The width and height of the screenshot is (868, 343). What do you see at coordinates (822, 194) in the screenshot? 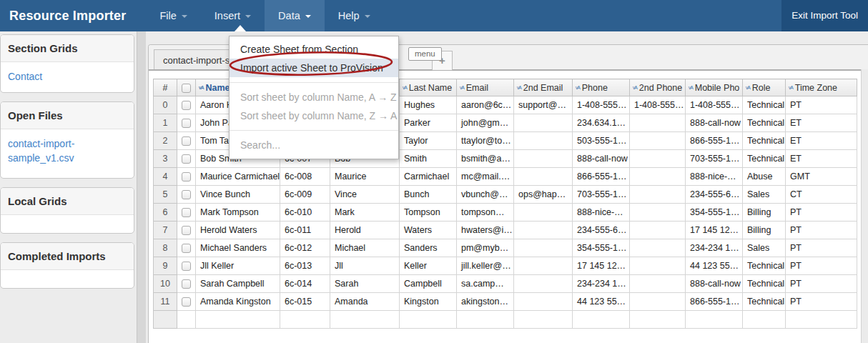
I see `cell-time-zone: CT` at bounding box center [822, 194].